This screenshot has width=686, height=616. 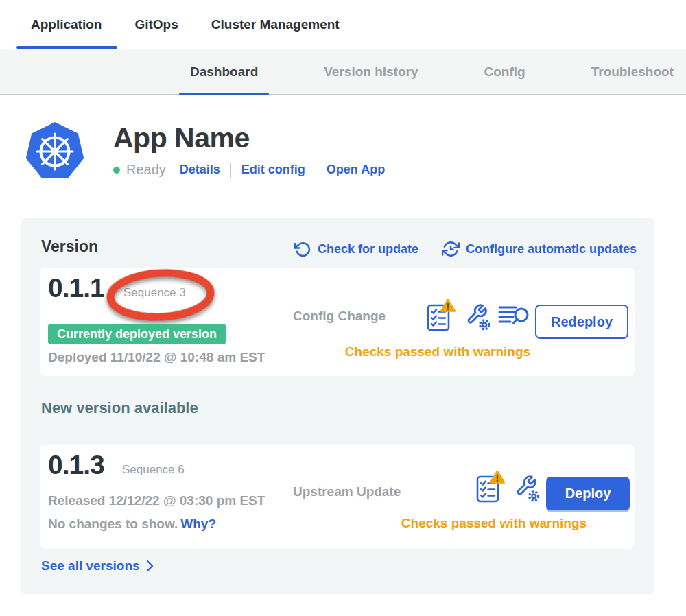 What do you see at coordinates (156, 501) in the screenshot?
I see `released-timestamp: Released 12/12/22 @ 03:30 pm EST` at bounding box center [156, 501].